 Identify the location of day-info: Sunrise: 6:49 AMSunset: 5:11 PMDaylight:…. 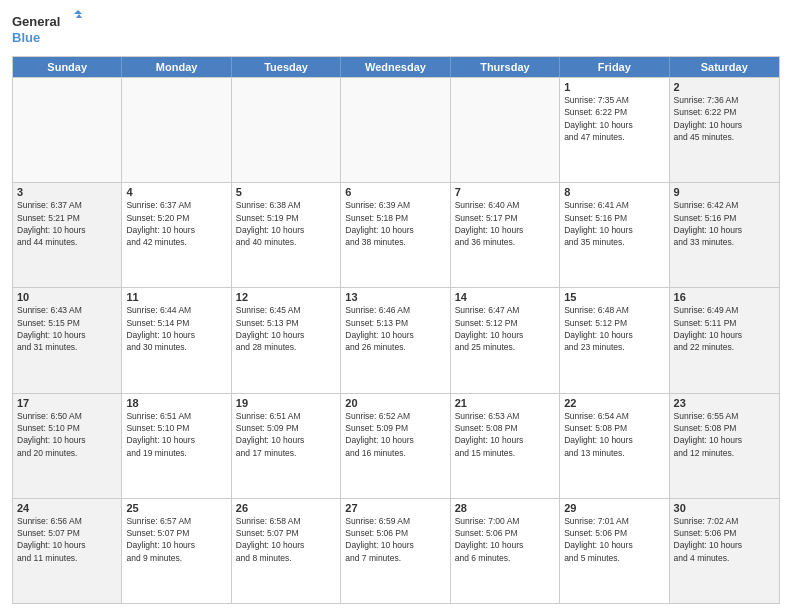
(724, 328).